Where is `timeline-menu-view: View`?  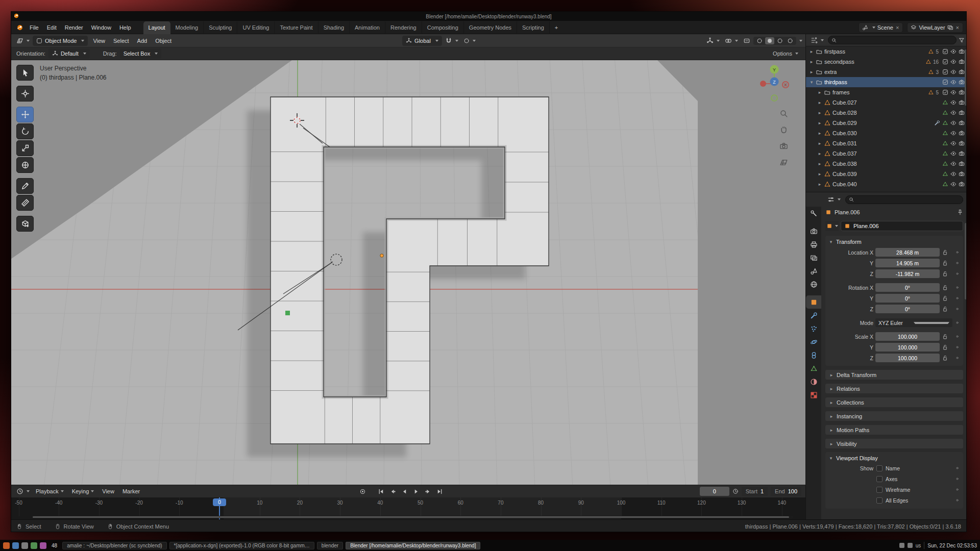
timeline-menu-view: View is located at coordinates (108, 491).